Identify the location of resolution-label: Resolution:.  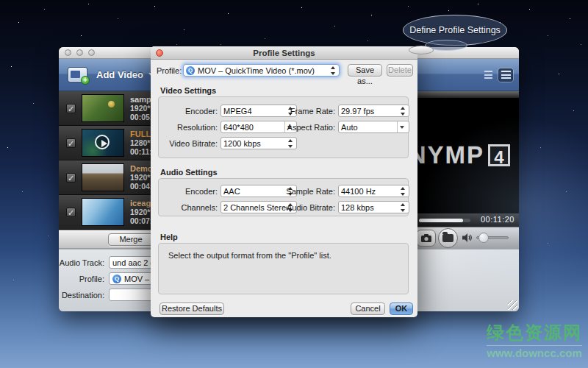
(193, 127).